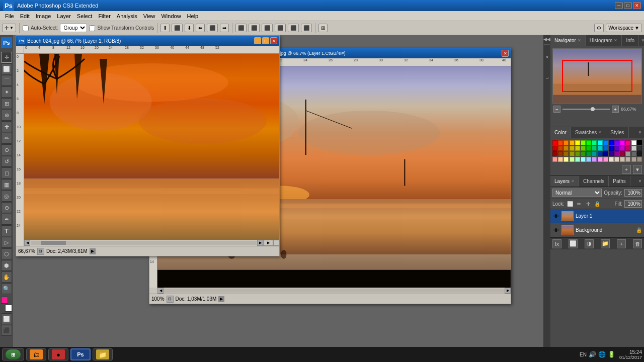 This screenshot has width=644, height=362. What do you see at coordinates (602, 354) in the screenshot?
I see `network-icon: 🌐` at bounding box center [602, 354].